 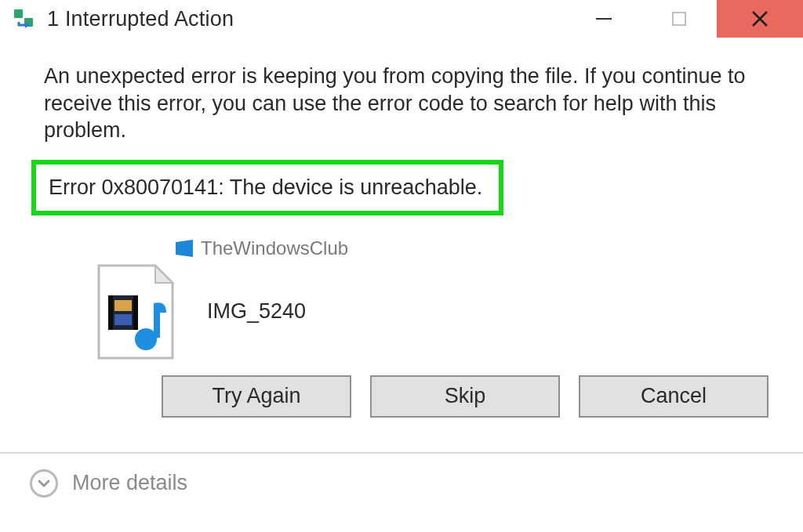 I want to click on video-file-icon, so click(x=136, y=312).